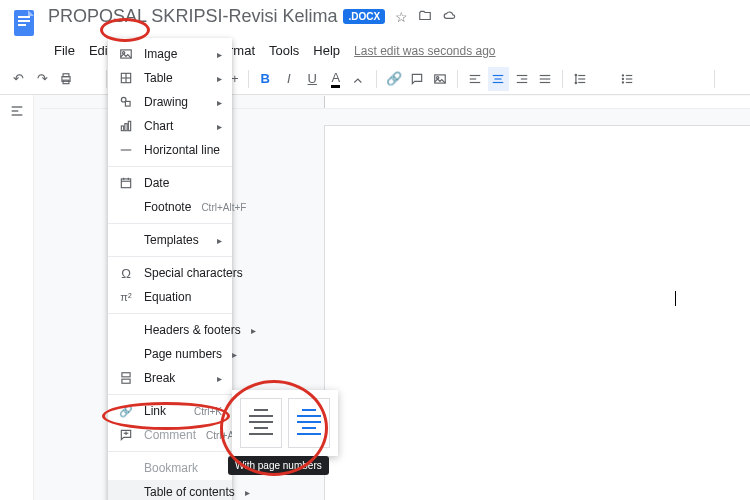 Image resolution: width=750 pixels, height=500 pixels. What do you see at coordinates (170, 378) in the screenshot?
I see `menu-item-break: Break▸` at bounding box center [170, 378].